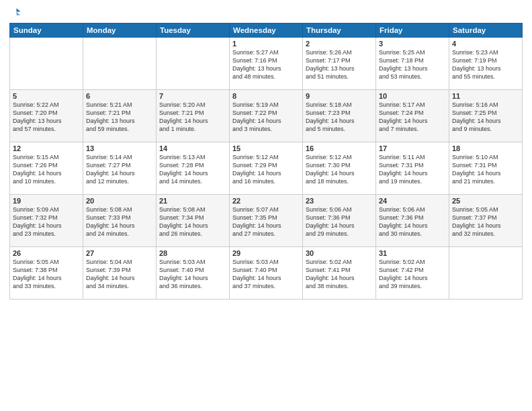  What do you see at coordinates (412, 148) in the screenshot?
I see `day-number: 17` at bounding box center [412, 148].